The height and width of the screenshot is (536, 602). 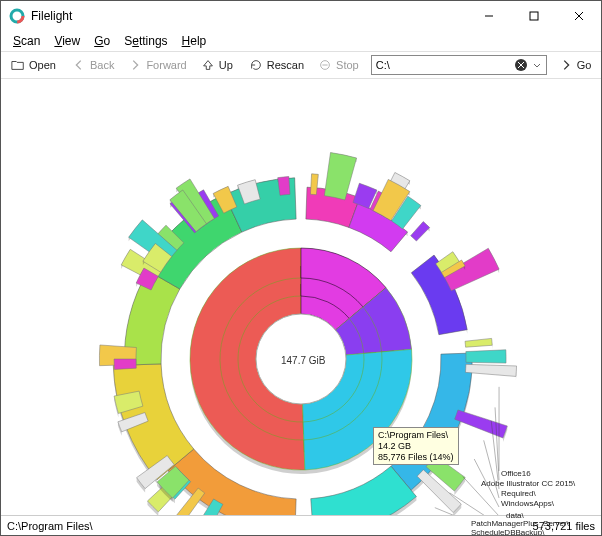 I want to click on folder-open-icon, so click(x=18, y=65).